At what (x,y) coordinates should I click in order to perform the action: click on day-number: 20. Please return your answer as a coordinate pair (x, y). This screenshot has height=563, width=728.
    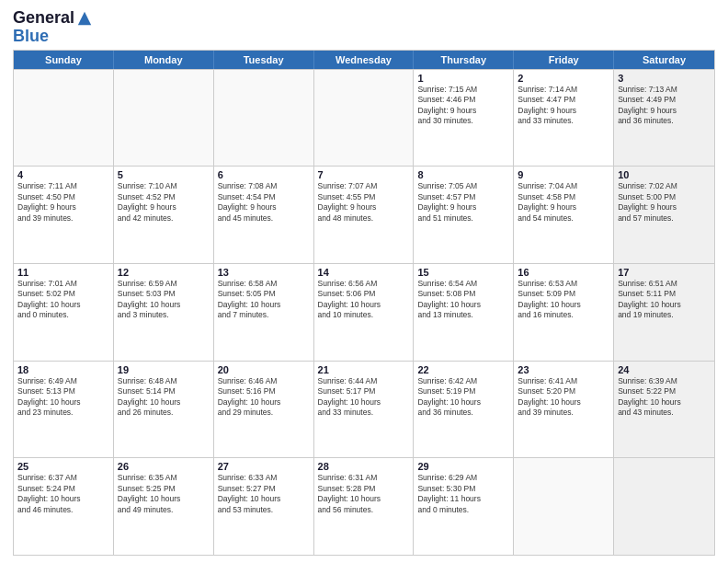
    Looking at the image, I should click on (264, 370).